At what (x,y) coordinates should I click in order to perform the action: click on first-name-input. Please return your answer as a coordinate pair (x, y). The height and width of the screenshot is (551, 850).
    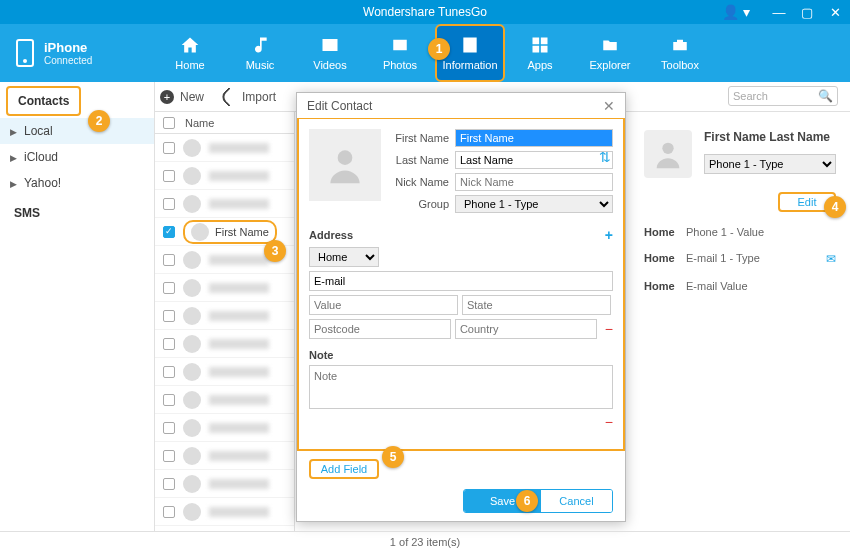
    Looking at the image, I should click on (534, 138).